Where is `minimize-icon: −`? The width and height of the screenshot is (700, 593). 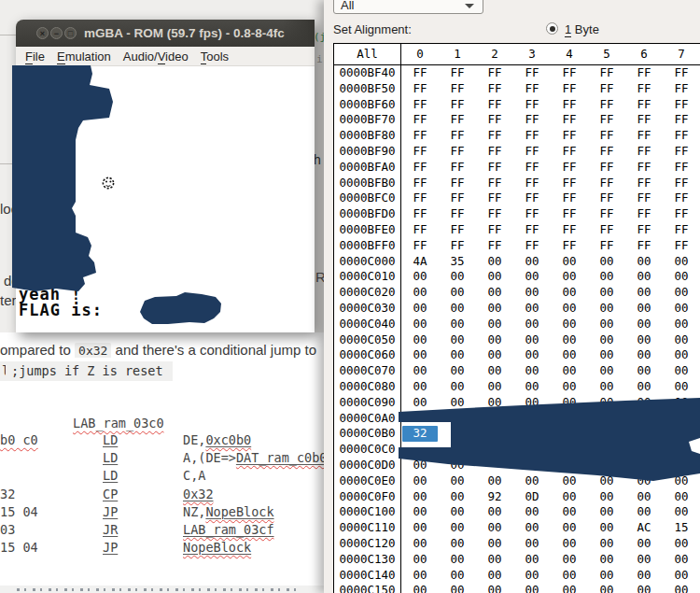 minimize-icon: − is located at coordinates (56, 34).